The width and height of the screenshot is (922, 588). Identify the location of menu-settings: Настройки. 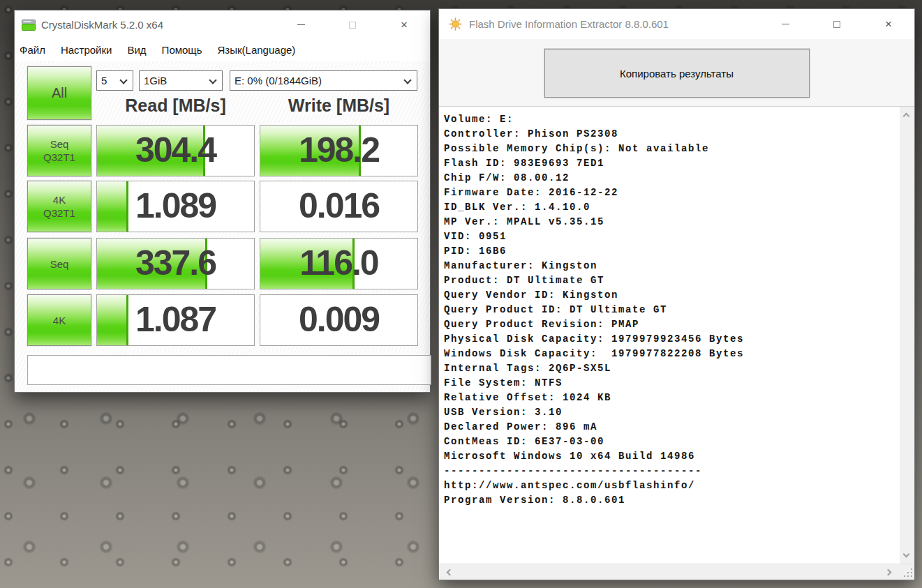
(87, 50).